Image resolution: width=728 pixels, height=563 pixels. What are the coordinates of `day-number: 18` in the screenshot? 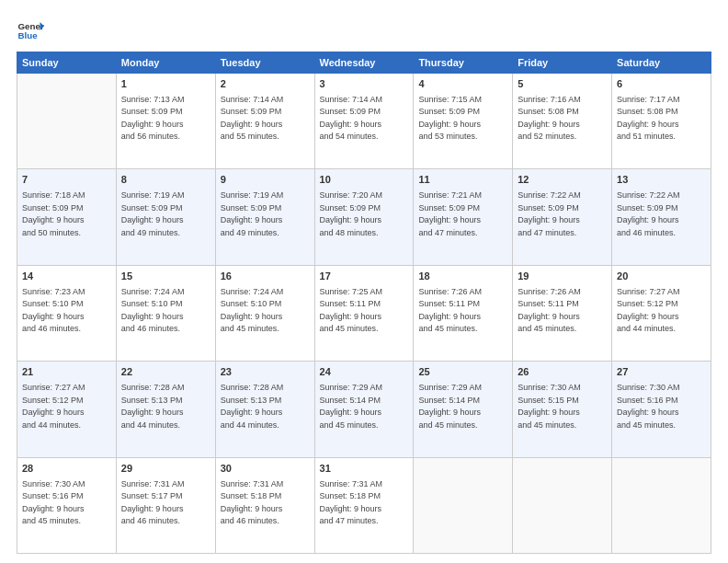 It's located at (463, 277).